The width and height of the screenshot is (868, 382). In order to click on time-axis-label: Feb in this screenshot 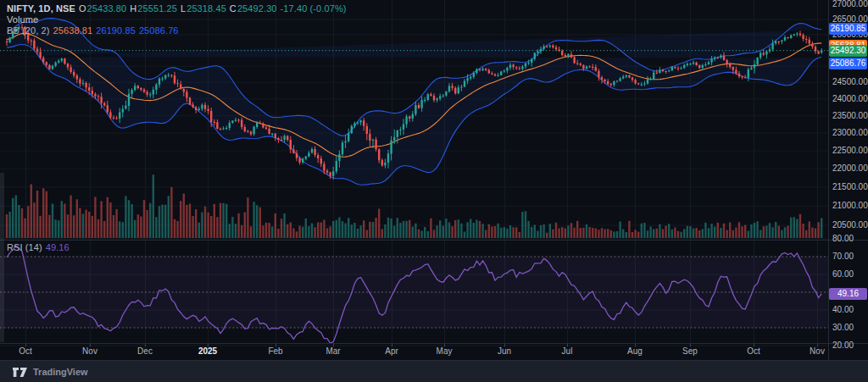, I will do `click(275, 351)`.